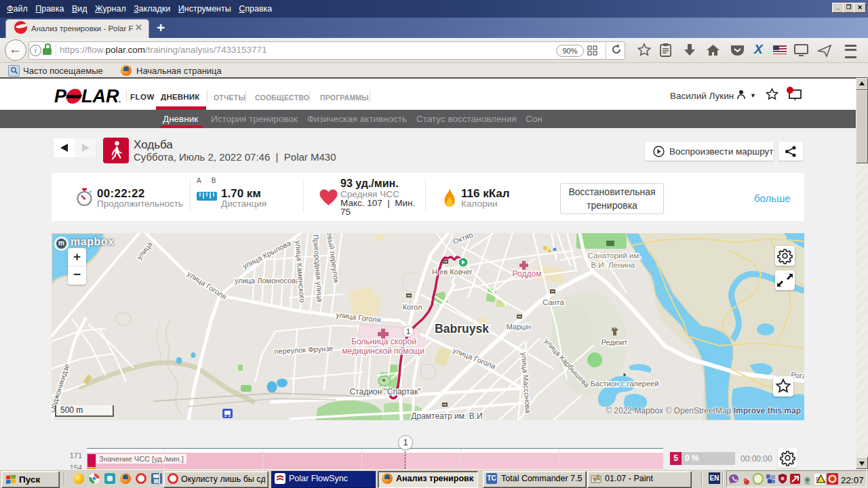 The width and height of the screenshot is (868, 488). Describe the element at coordinates (408, 331) in the screenshot. I see `svg-text: 1` at that location.